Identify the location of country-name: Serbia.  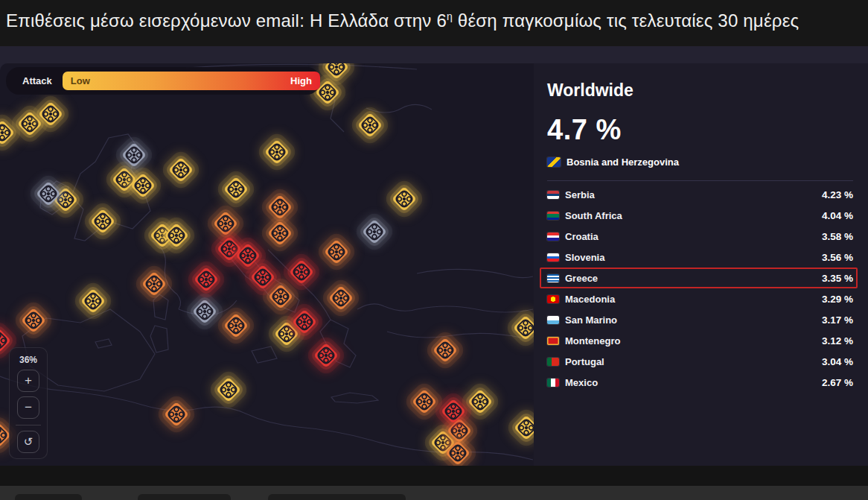
(580, 195).